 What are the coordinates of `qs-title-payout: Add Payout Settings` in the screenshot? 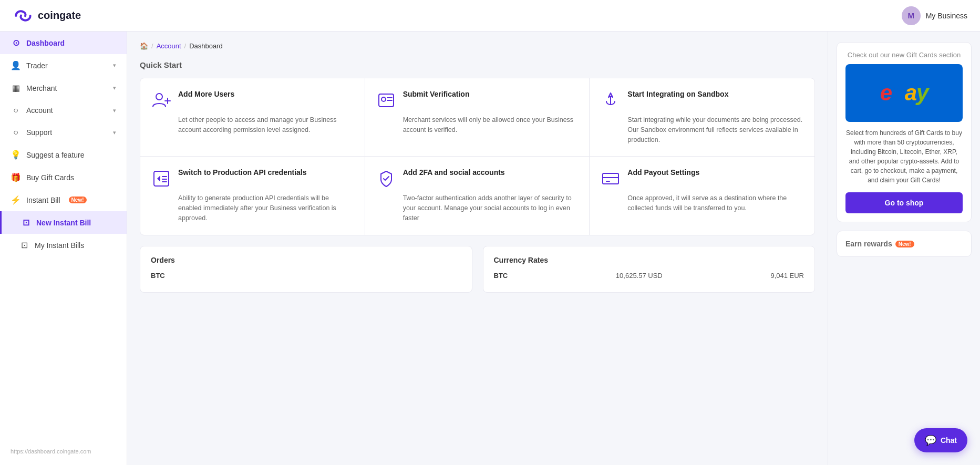 It's located at (663, 172).